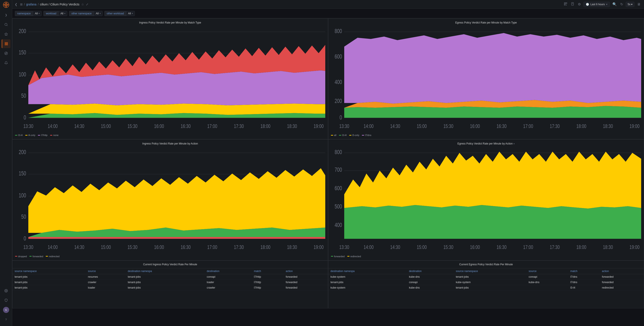  What do you see at coordinates (486, 277) in the screenshot?
I see `table-row: kube-systemkube-dnstenant-jobscoreapil7/…` at bounding box center [486, 277].